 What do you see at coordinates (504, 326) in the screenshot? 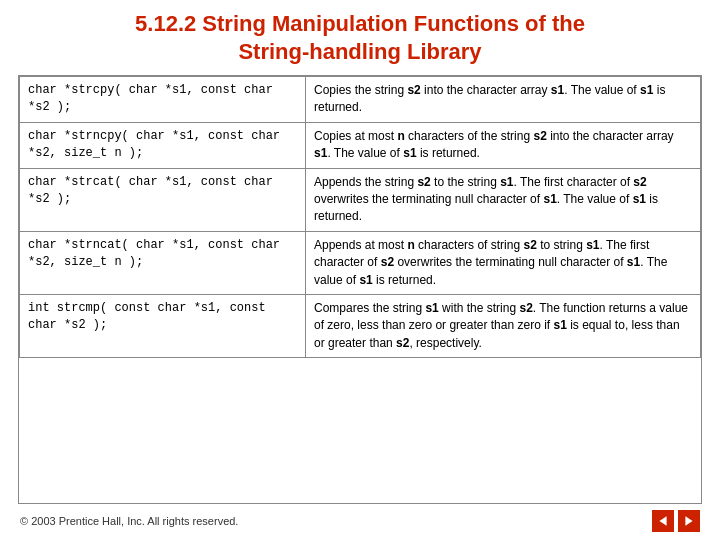
I see `desc-cell-4: Compares the string s1 with the string s…` at bounding box center [504, 326].